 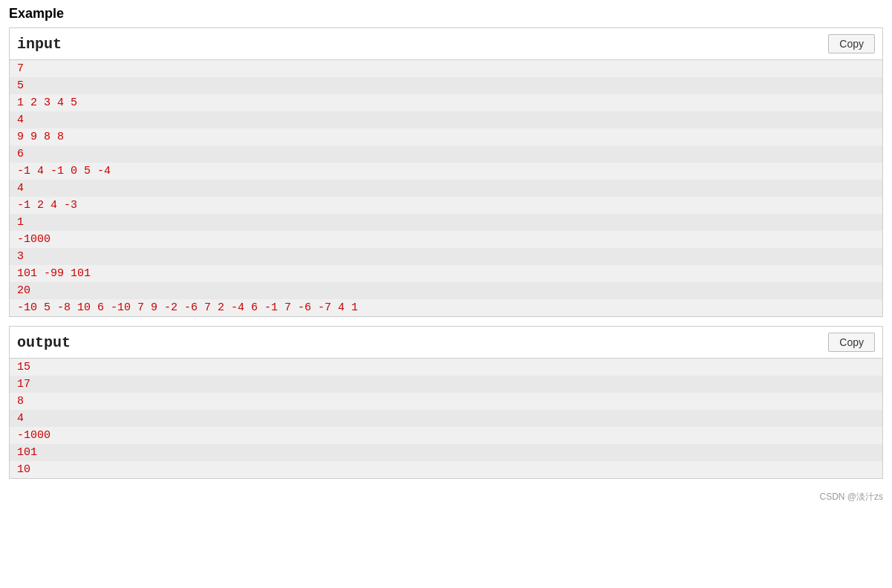 What do you see at coordinates (446, 273) in the screenshot?
I see `input-line: 101 -99 101` at bounding box center [446, 273].